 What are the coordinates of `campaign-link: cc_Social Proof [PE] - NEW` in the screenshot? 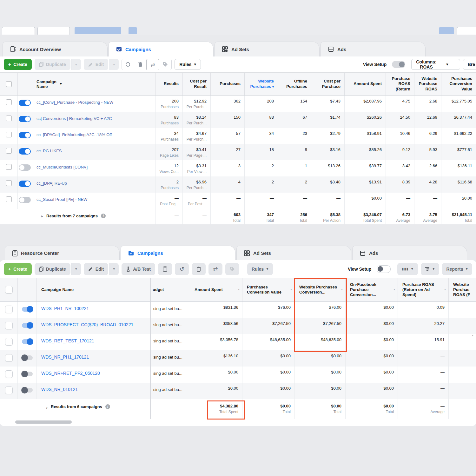 It's located at (62, 199).